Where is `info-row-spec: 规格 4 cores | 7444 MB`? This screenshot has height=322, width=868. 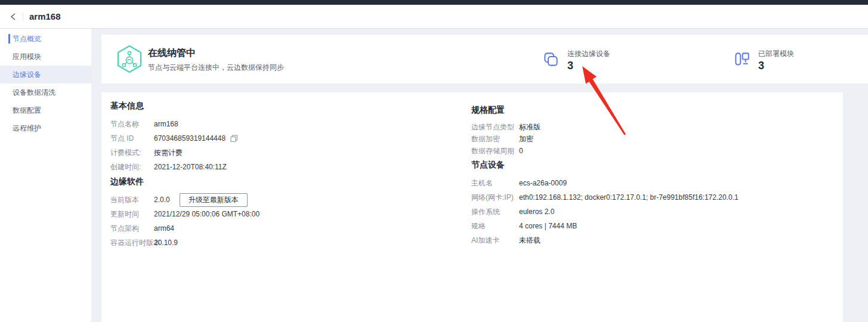
info-row-spec: 规格 4 cores | 7444 MB is located at coordinates (605, 226).